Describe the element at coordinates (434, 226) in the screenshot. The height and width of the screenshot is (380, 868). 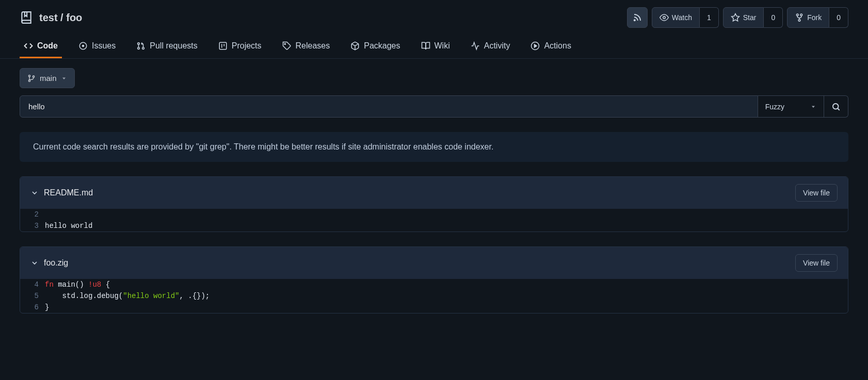
I see `code-line: 3hello world` at that location.